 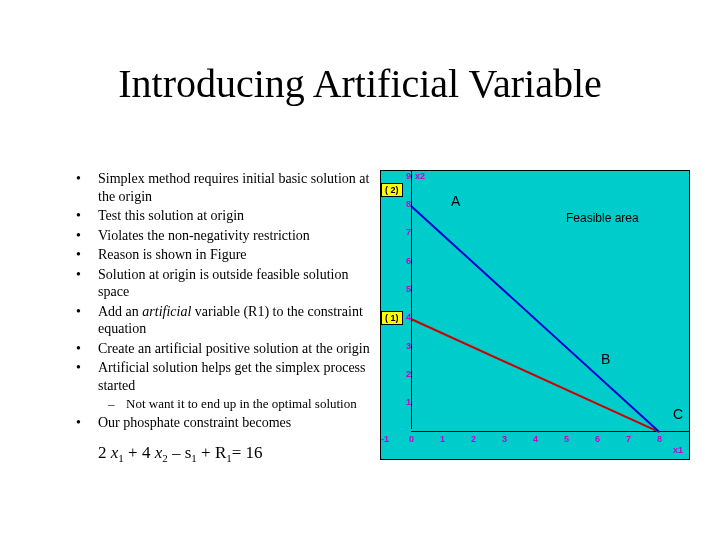 I want to click on bullet-text: Simplex method requires initial basic so…, so click(x=234, y=188).